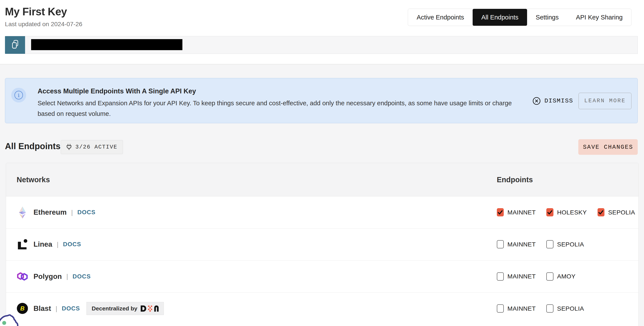 Image resolution: width=644 pixels, height=326 pixels. Describe the element at coordinates (43, 244) in the screenshot. I see `network-name: Linea` at that location.